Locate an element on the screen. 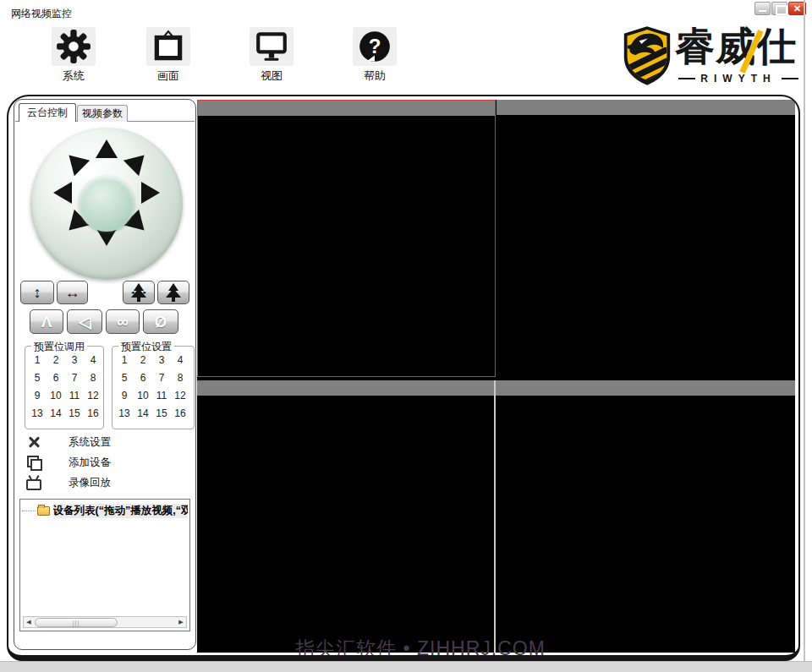 This screenshot has width=812, height=672. device-tree-root-label: 设备列表(“拖动”播放视频,“双 is located at coordinates (120, 511).